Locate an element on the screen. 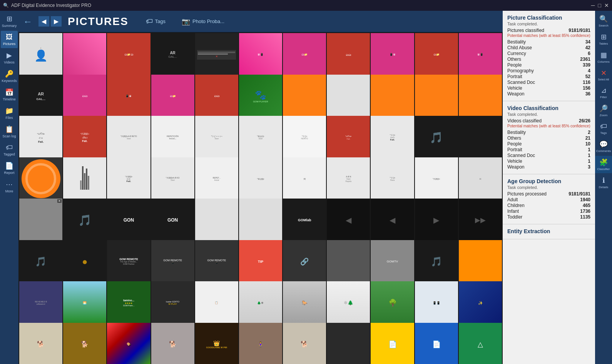  grid-cell: *구간• Hasa is located at coordinates (392, 179).